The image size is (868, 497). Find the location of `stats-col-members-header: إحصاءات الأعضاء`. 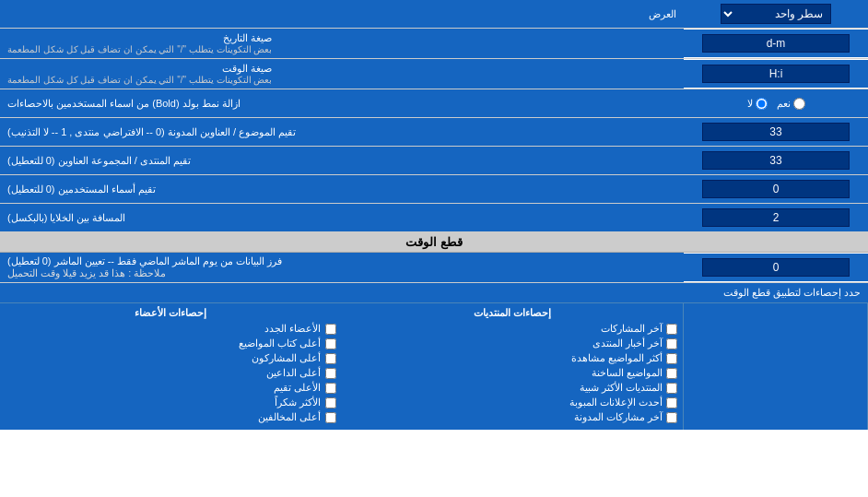

stats-col-members-header: إحصاءات الأعضاء is located at coordinates (171, 314).